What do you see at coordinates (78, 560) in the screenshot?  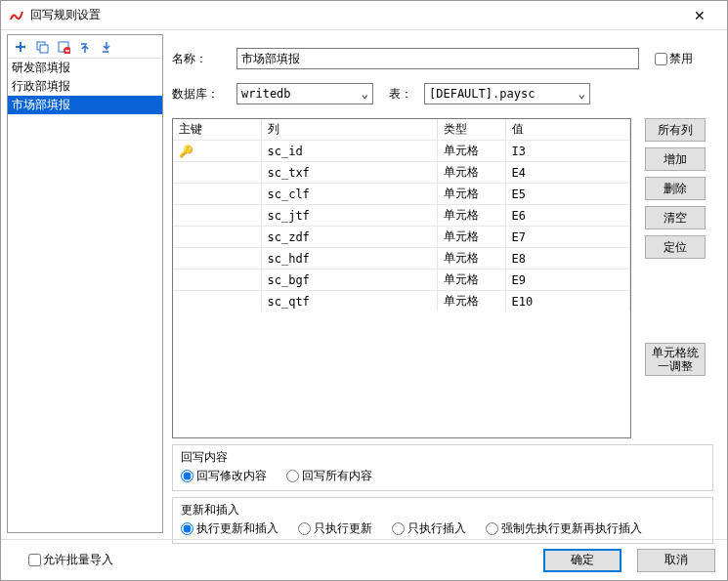 I see `batch-import-label: 允许批量导入` at bounding box center [78, 560].